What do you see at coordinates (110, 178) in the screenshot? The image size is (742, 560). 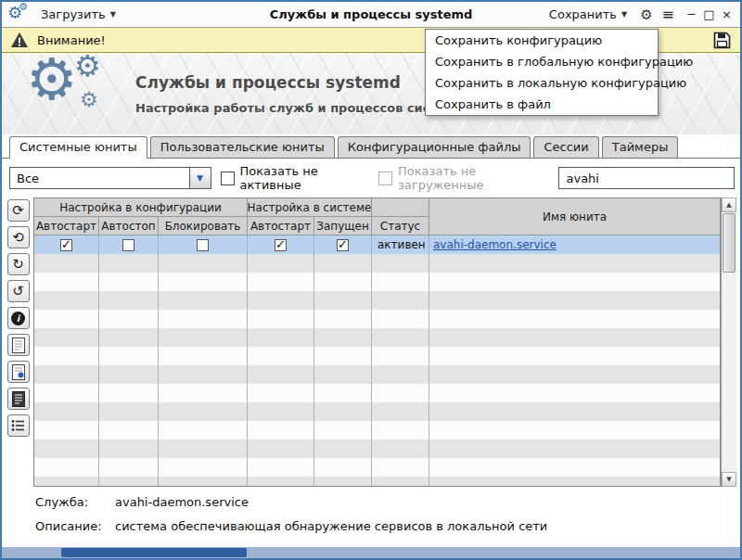 I see `unit-filter-select: Все ▼` at bounding box center [110, 178].